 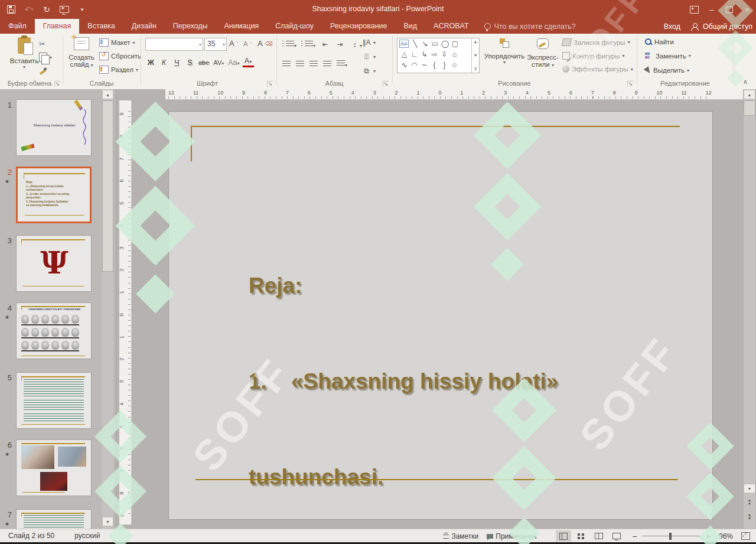 I want to click on arrange-button: Упорядочить ▾, so click(x=504, y=52).